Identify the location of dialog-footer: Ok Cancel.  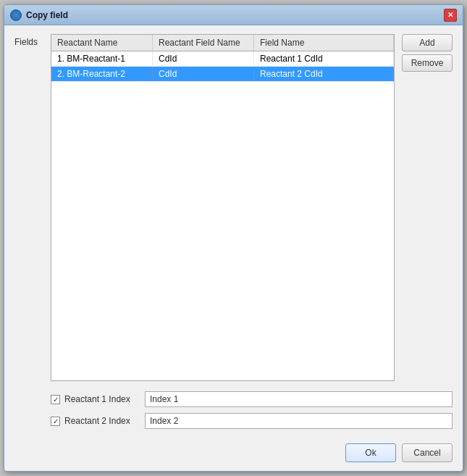
(233, 454).